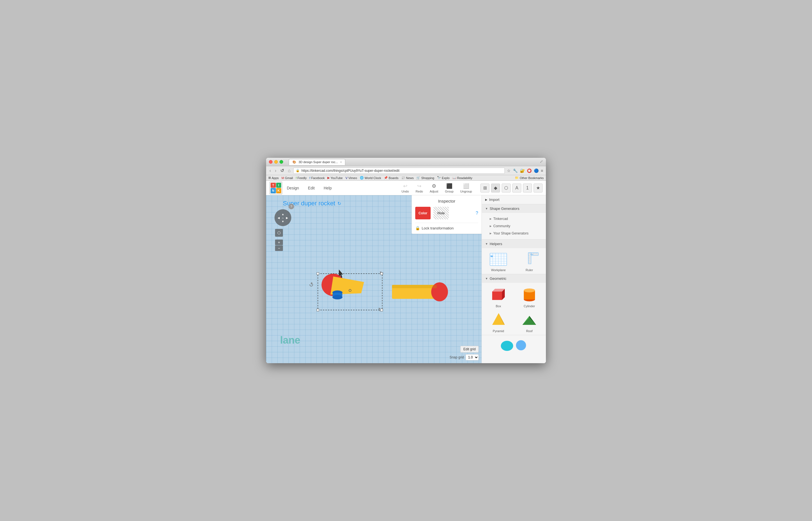 The width and height of the screenshot is (812, 521). Describe the element at coordinates (470, 349) in the screenshot. I see `edit-grid-button: Edit grid` at that location.